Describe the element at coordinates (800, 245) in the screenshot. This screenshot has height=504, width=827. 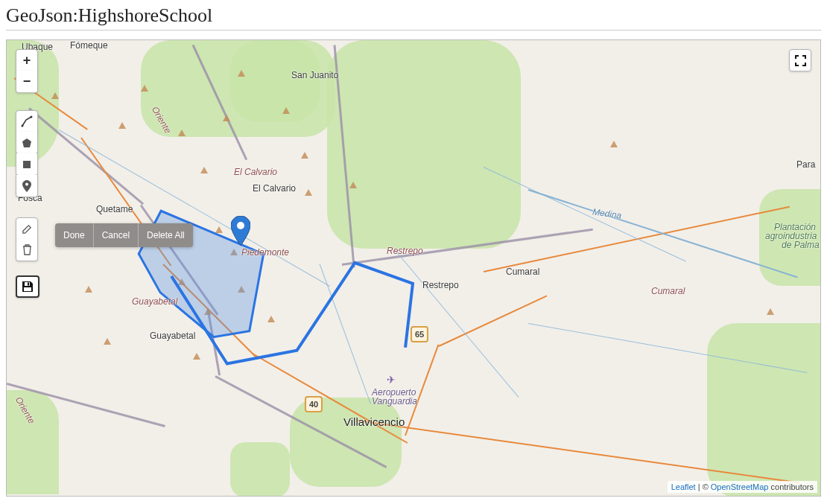
I see `label-plantacion-3: de Palma` at that location.